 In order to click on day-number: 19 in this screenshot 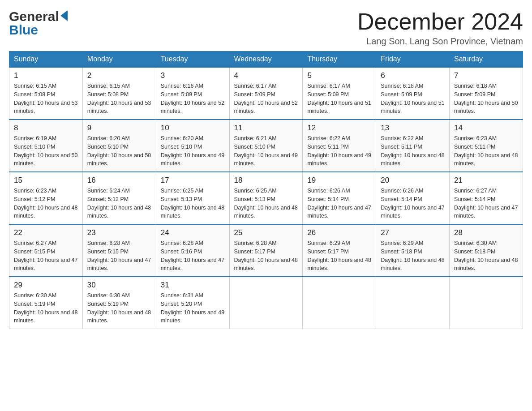, I will do `click(339, 180)`.